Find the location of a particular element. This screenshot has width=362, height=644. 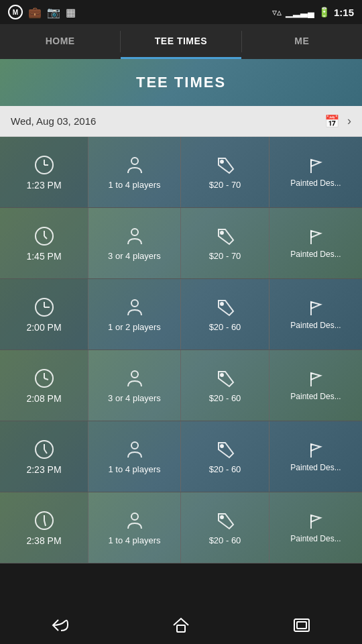

tee-row: 2:23 PM 1 to 4 players $20 - 60 Painted … is located at coordinates (181, 457).